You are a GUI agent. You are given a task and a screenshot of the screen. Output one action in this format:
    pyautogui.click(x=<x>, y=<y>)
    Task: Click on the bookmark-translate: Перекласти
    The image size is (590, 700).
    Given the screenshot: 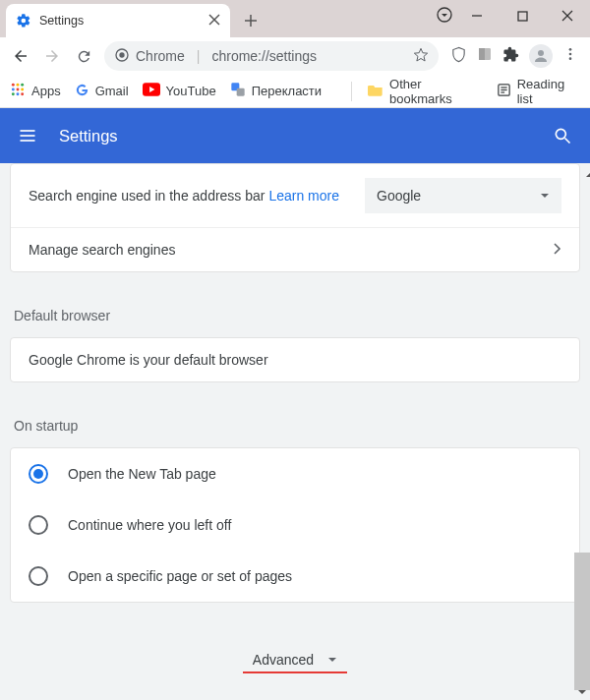 What is the action you would take?
    pyautogui.click(x=275, y=90)
    